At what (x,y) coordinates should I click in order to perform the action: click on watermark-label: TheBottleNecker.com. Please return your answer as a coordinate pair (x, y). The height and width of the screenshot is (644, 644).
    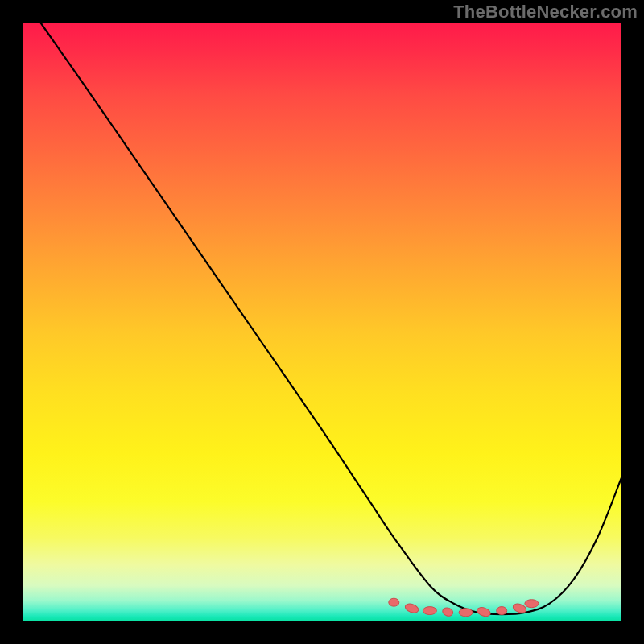
    Looking at the image, I should click on (546, 12).